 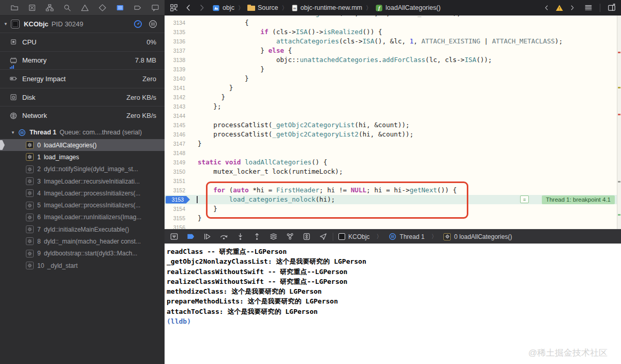 What do you see at coordinates (391, 144) in the screenshot?
I see `code-line: 3147}` at bounding box center [391, 144].